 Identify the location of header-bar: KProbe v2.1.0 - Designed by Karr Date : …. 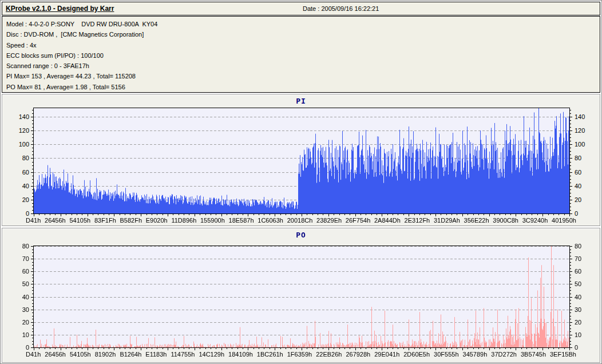
(301, 9).